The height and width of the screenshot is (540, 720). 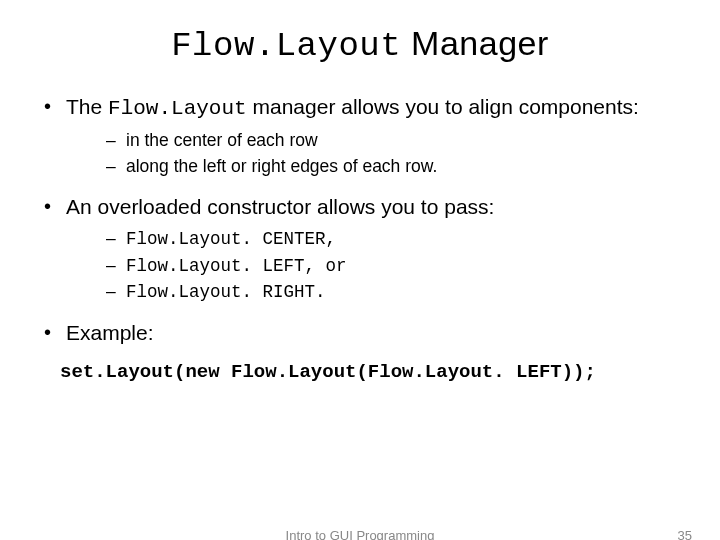 I want to click on bullet-text-code: Flow.Layout, so click(x=178, y=108).